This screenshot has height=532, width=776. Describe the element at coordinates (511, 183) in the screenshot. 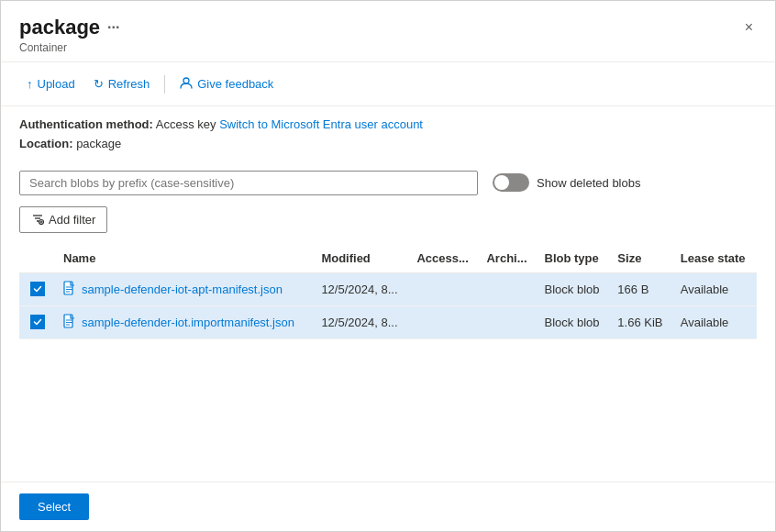

I see `show-deleted-toggle` at that location.